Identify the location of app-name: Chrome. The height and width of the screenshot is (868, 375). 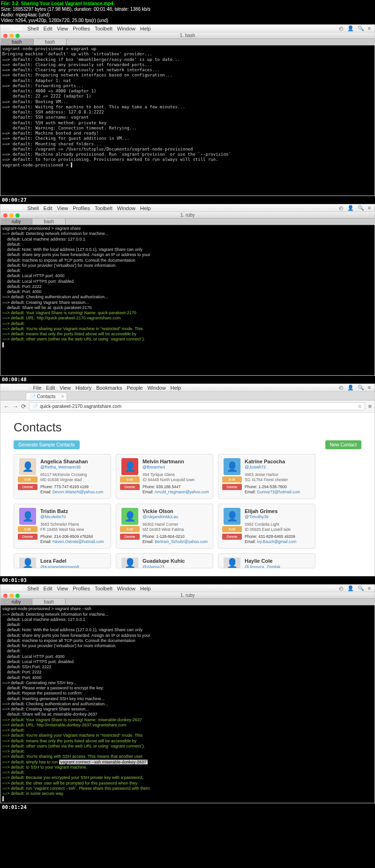
(19, 388).